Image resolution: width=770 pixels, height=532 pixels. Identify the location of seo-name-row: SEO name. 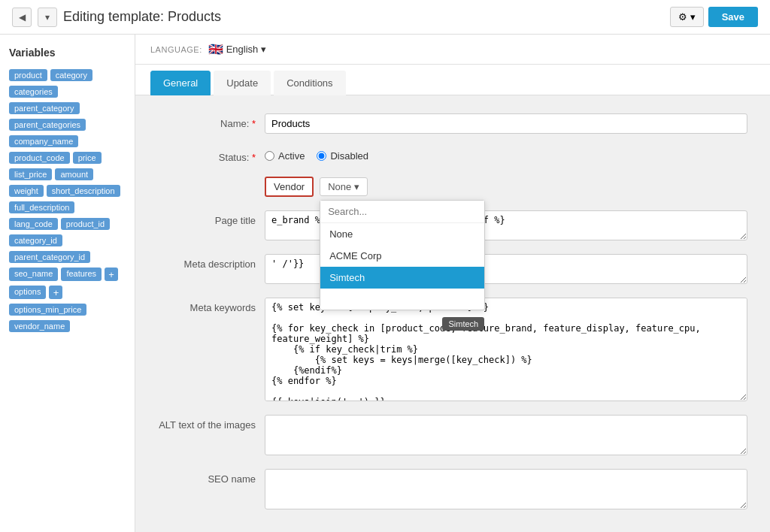
(453, 489).